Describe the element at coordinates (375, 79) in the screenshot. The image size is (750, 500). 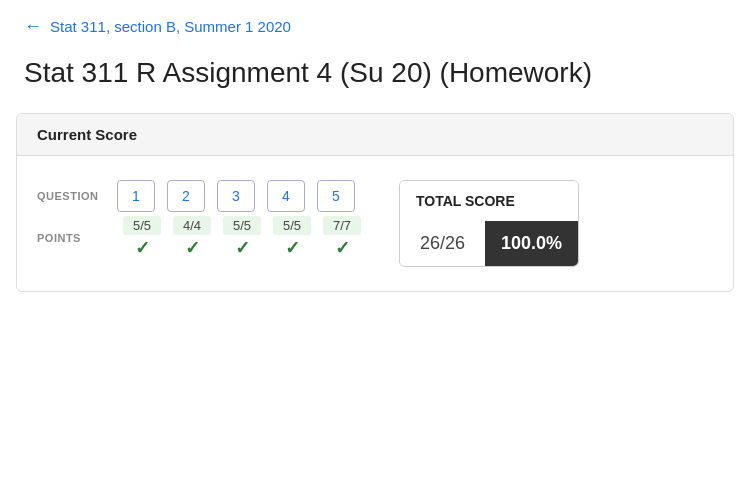
I see `page-title: Stat 311 R Assignment 4 (Su 20) (Homewor…` at that location.